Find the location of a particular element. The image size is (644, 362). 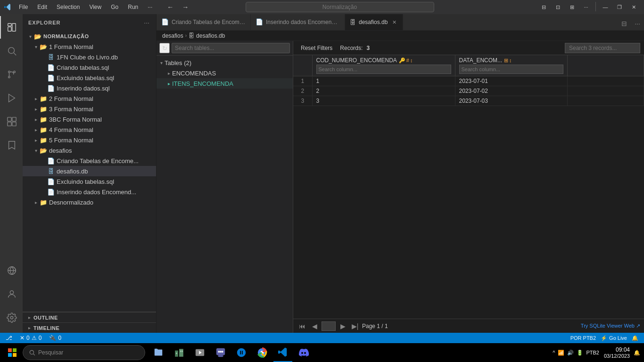

sidebar-item-3bc-forma-normal: ▸ 📁 3BC Forma Normal is located at coordinates (90, 119).